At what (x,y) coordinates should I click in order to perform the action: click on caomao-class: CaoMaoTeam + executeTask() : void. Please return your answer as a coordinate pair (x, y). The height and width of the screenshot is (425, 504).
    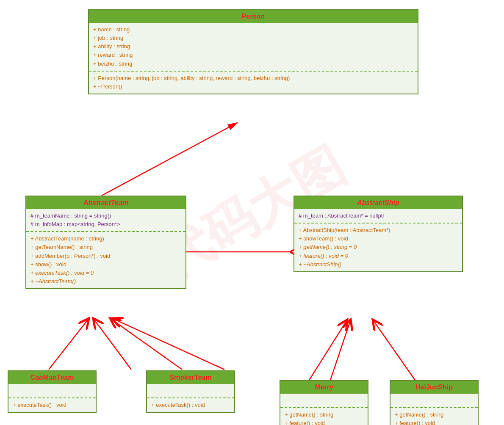
    Looking at the image, I should click on (52, 392).